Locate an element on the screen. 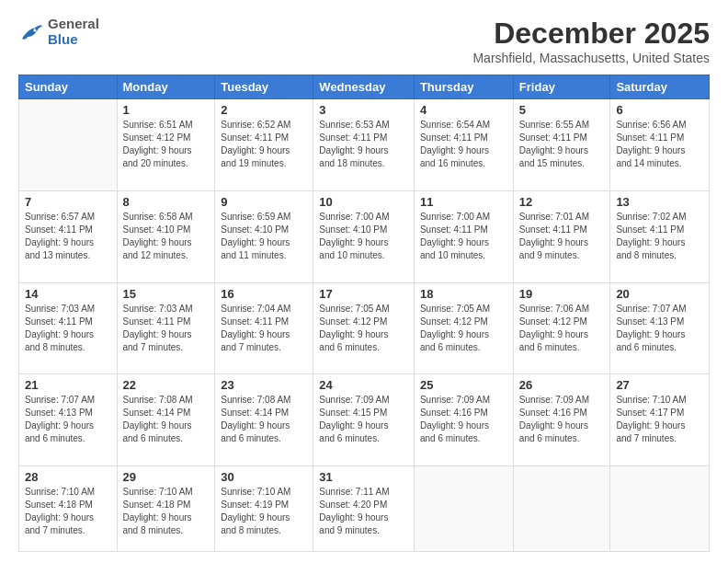 The width and height of the screenshot is (728, 563). day-number: 9 is located at coordinates (264, 202).